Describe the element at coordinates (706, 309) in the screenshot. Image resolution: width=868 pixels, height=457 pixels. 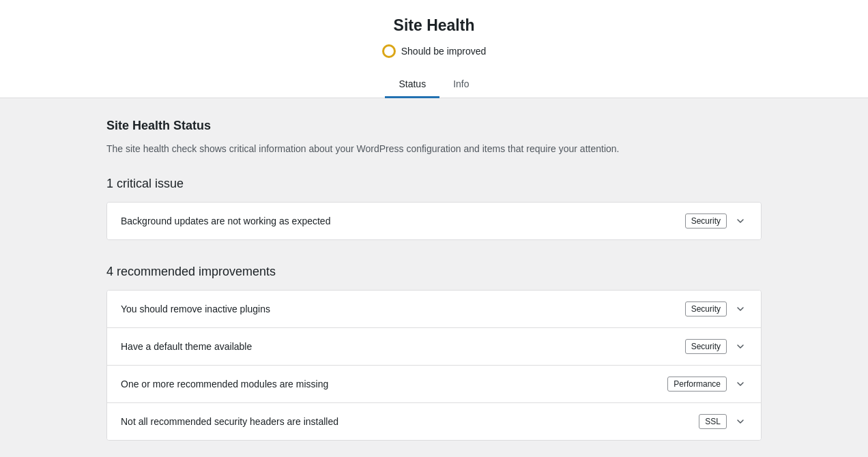
I see `recommended-tag-0: Security` at that location.